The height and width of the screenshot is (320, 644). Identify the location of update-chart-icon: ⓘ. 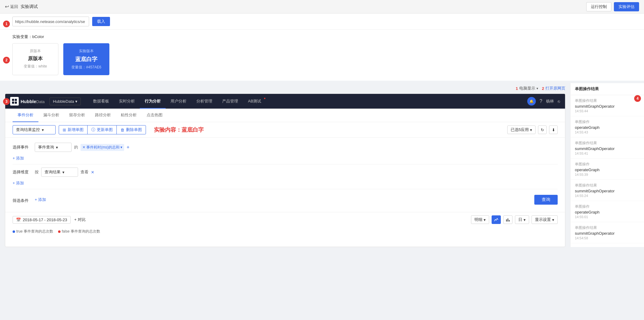
(93, 130).